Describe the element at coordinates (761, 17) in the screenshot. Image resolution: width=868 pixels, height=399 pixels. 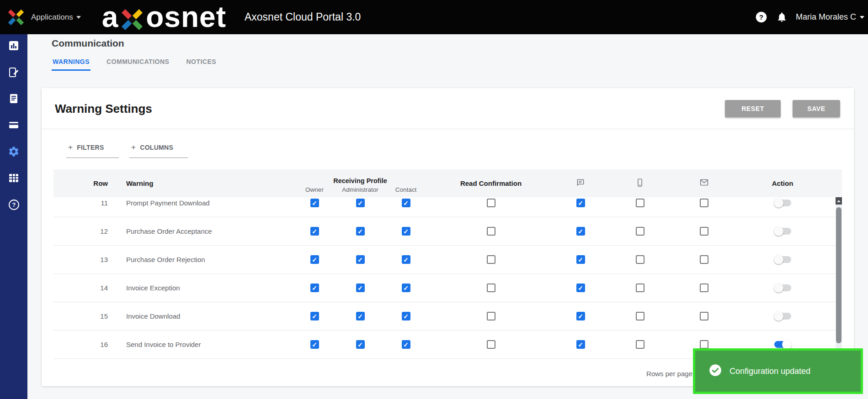
I see `help-icon: ?` at that location.